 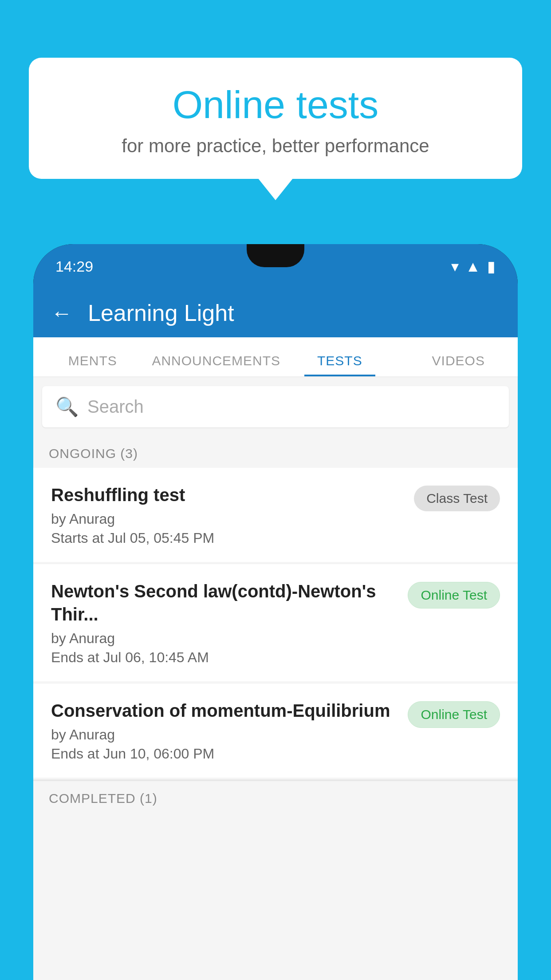 I want to click on test-info-newtons: Newton's Second law(contd)-Newton's Thir…, so click(x=229, y=623).